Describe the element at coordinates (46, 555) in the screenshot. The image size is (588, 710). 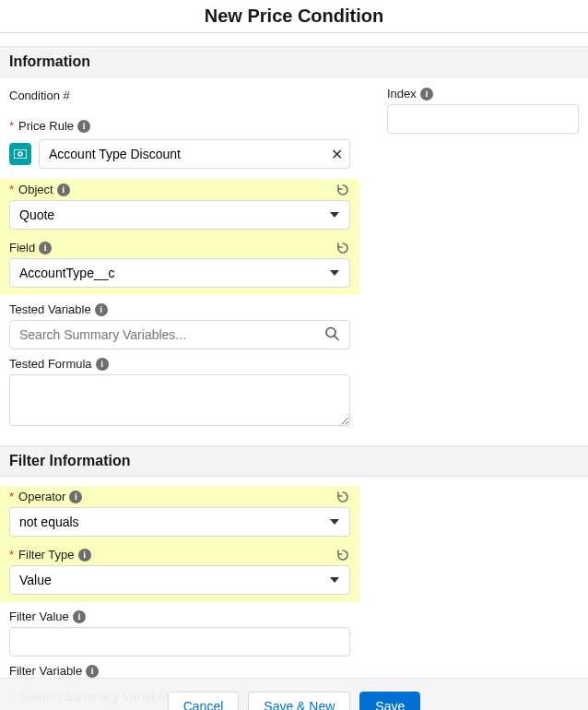
I see `filter-type-label: Filter Type` at that location.